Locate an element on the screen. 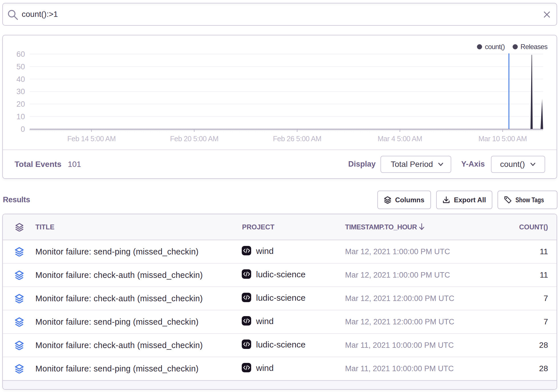 The image size is (560, 392). svg-text: Feb 26 5:00 AM is located at coordinates (297, 139).